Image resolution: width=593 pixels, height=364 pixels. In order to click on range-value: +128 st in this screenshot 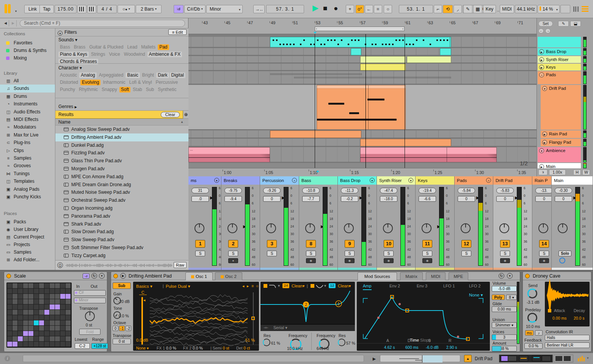, I will do `click(100, 346)`.